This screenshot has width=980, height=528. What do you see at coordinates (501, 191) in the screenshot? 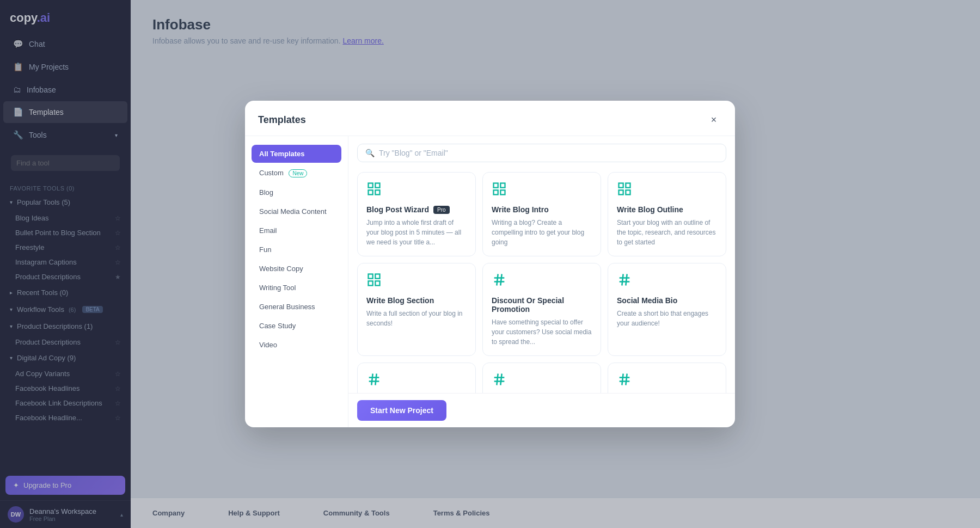
I see `write-blog-intro-icon` at bounding box center [501, 191].